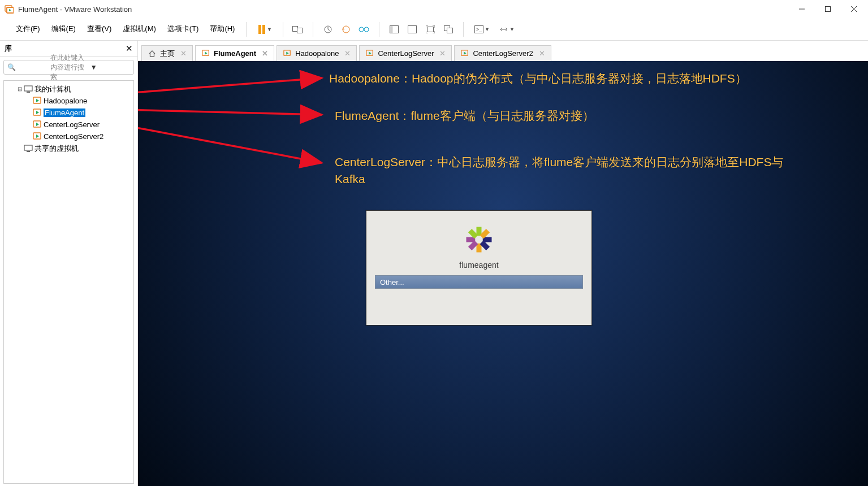  What do you see at coordinates (20, 89) in the screenshot?
I see `collapse-icon: ⊟` at bounding box center [20, 89].